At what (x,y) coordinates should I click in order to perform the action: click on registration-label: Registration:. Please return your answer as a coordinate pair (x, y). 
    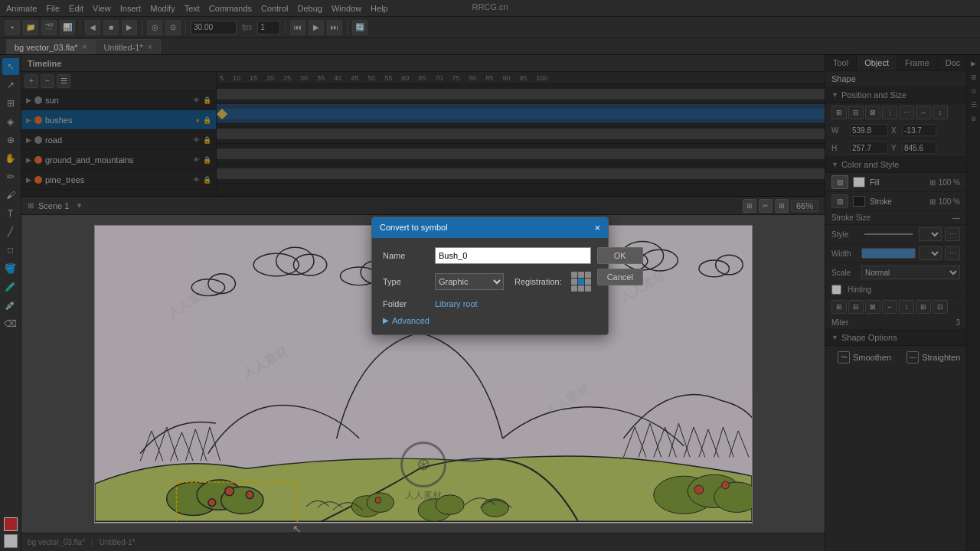
    Looking at the image, I should click on (538, 282).